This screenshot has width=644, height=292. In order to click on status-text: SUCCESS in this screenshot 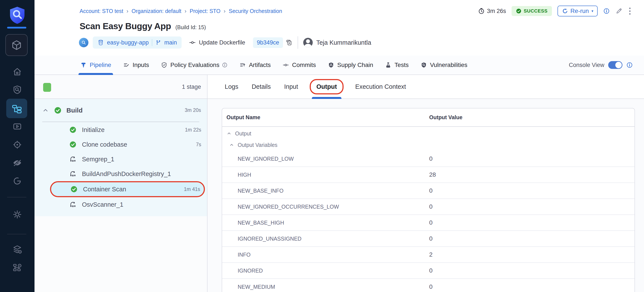, I will do `click(536, 11)`.